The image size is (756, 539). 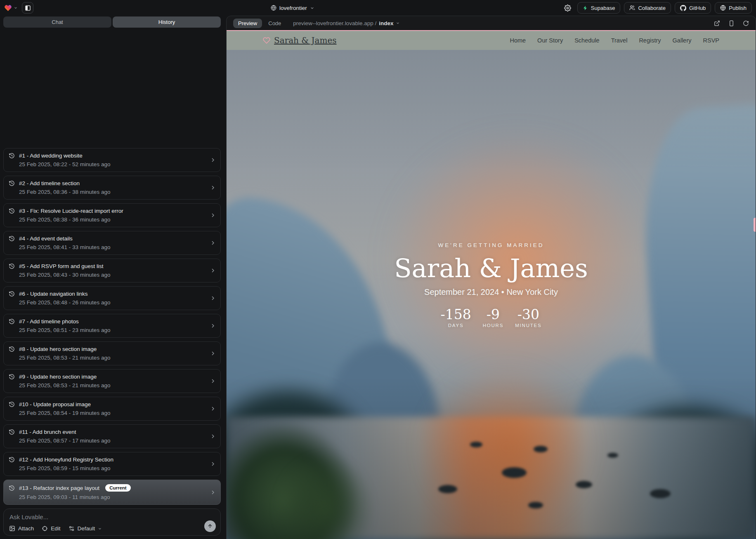 I want to click on site-top-accent-line, so click(x=491, y=31).